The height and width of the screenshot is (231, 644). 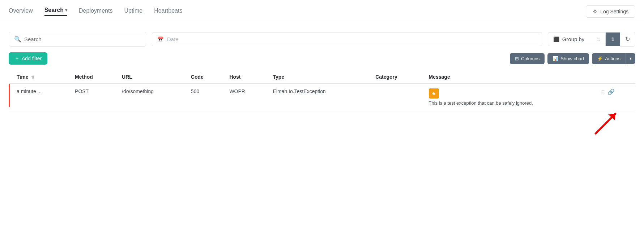 I want to click on cell-code: 500, so click(x=205, y=97).